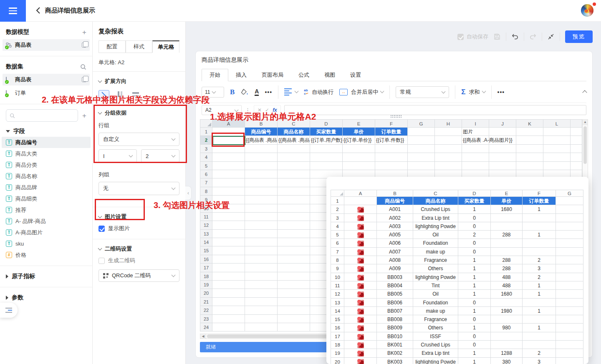  Describe the element at coordinates (436, 328) in the screenshot. I see `popup-cell-C16: Others` at that location.